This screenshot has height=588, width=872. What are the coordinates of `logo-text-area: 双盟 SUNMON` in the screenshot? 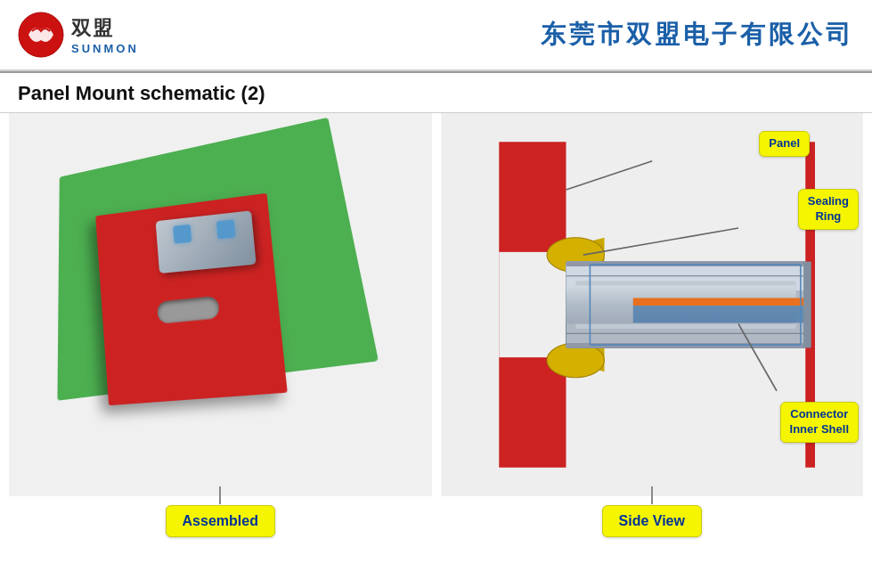 It's located at (105, 36).